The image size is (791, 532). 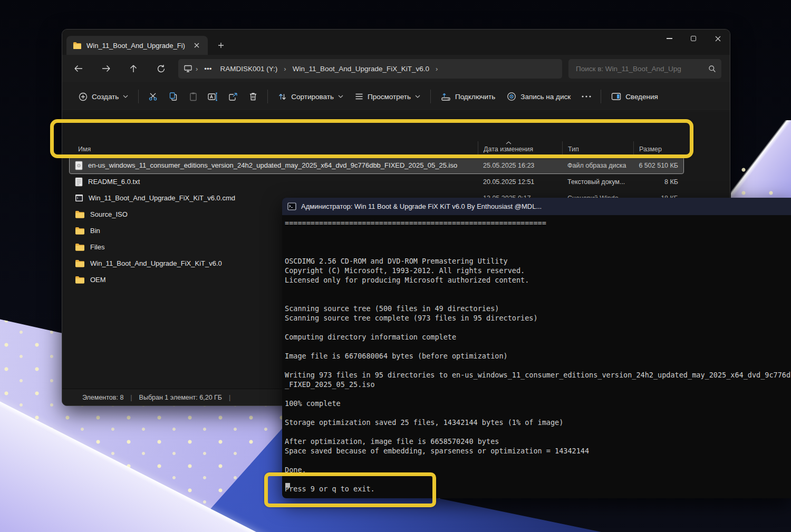 I want to click on breadcrumb-drive: RAMDISK001 (Y:), so click(x=249, y=69).